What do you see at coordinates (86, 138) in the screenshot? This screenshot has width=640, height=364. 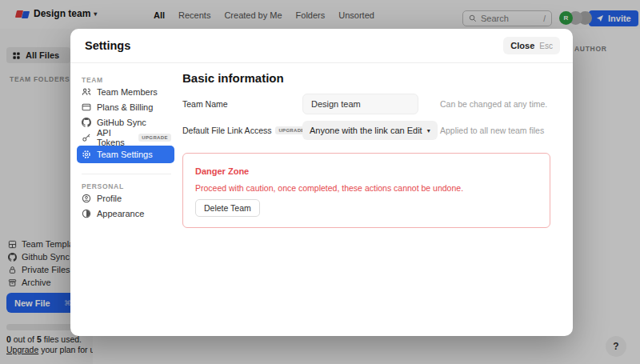 I see `key-icon` at bounding box center [86, 138].